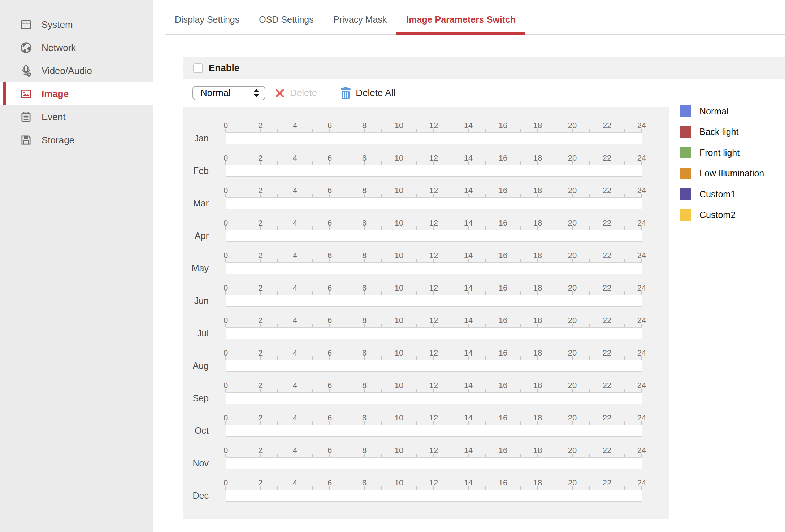 Image resolution: width=785 pixels, height=532 pixels. What do you see at coordinates (77, 71) in the screenshot?
I see `sidebar-item-video-audio: Video/Audio` at bounding box center [77, 71].